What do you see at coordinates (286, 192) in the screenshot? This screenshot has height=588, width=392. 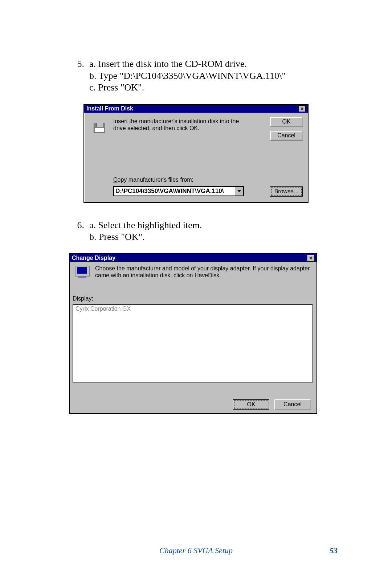 I see `browse-button: Browse...` at bounding box center [286, 192].